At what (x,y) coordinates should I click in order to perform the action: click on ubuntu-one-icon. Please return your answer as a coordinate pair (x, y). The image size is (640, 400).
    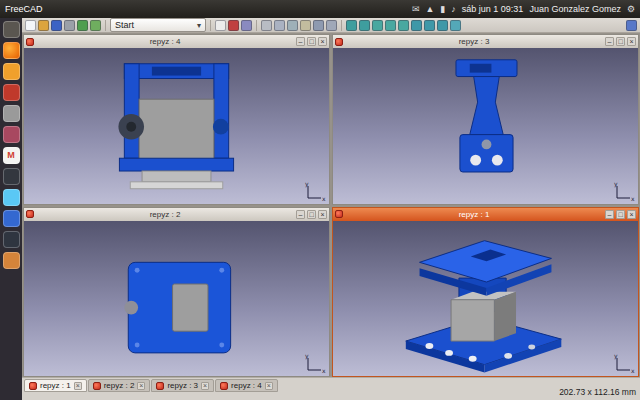
    Looking at the image, I should click on (12, 72).